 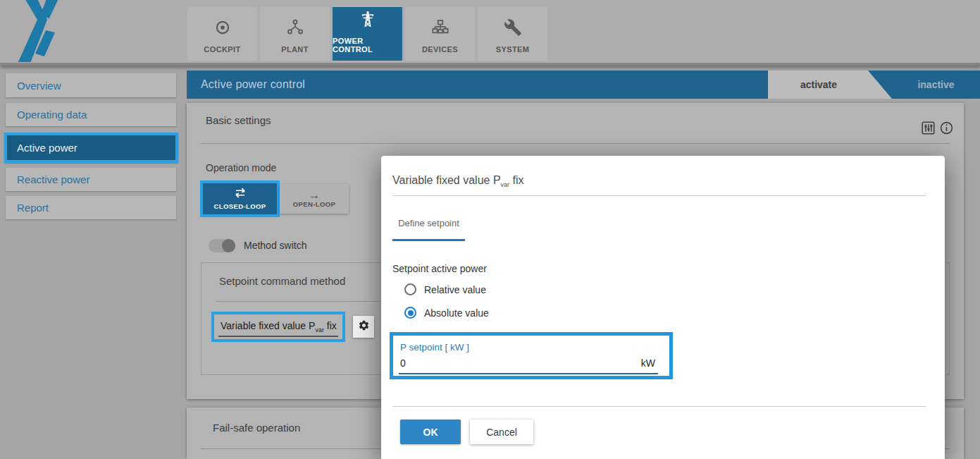 What do you see at coordinates (278, 336) in the screenshot?
I see `select-underline` at bounding box center [278, 336].